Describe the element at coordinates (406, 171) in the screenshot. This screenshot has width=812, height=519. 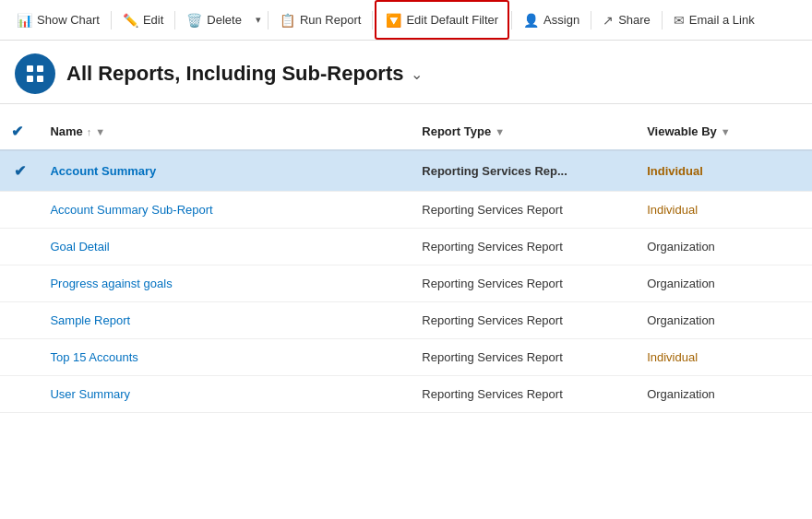
I see `table-row: ✔Account SummaryReporting Services Rep..…` at that location.